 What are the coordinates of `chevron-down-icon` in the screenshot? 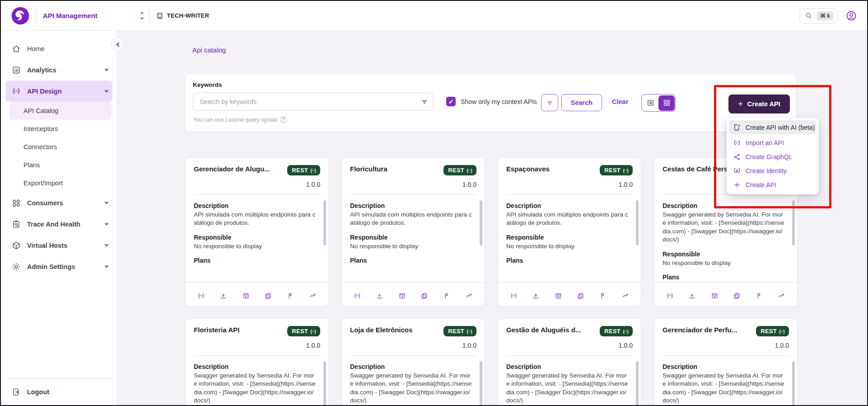 It's located at (107, 223).